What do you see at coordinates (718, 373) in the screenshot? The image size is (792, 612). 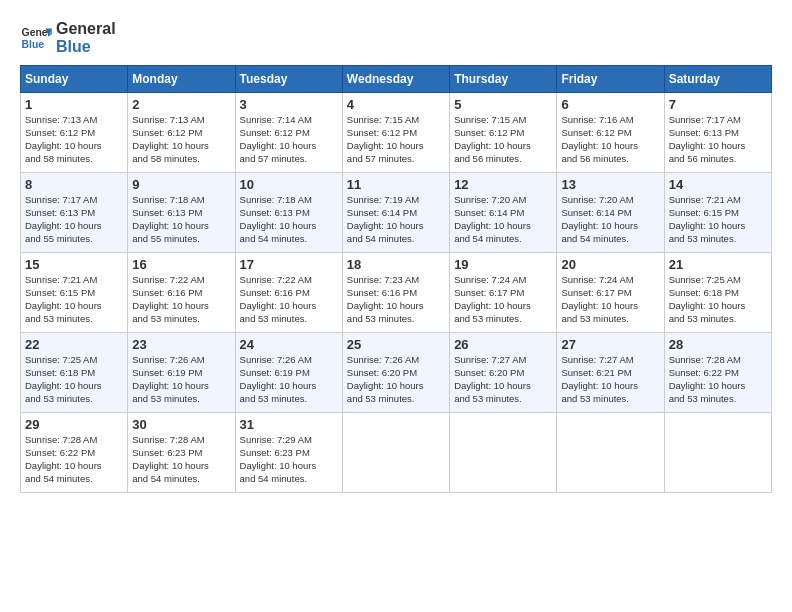 I see `calendar-cell: 28Sunrise: 7:28 AM Sunset: 6:22 PM Dayli…` at bounding box center [718, 373].